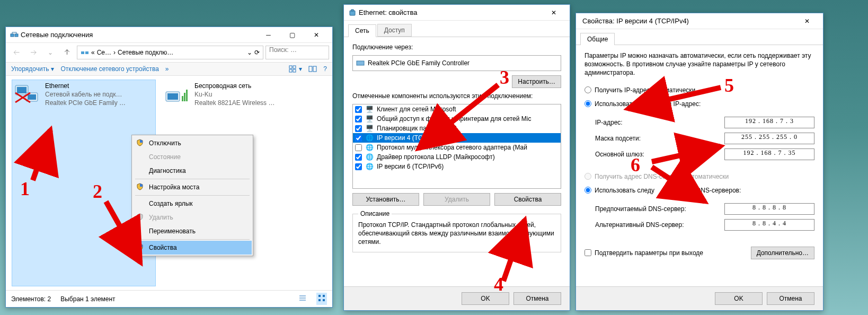 The width and height of the screenshot is (868, 315). What do you see at coordinates (93, 52) in the screenshot?
I see `breadcrumb-part: «` at bounding box center [93, 52].